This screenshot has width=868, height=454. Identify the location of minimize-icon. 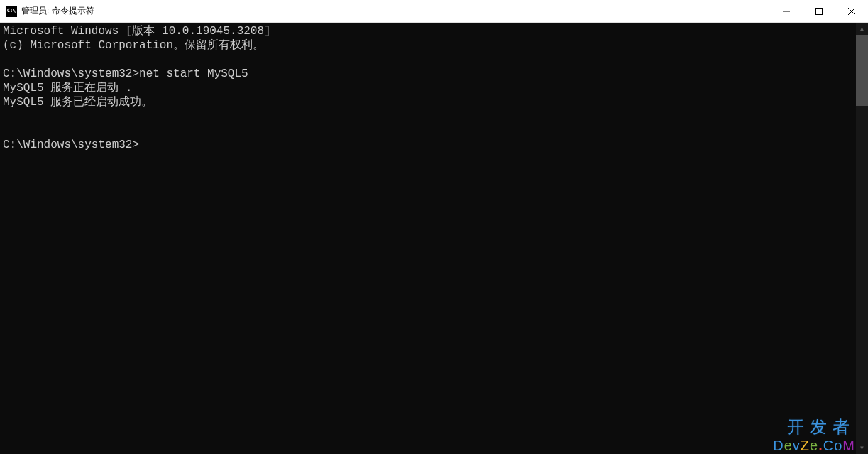
(786, 11).